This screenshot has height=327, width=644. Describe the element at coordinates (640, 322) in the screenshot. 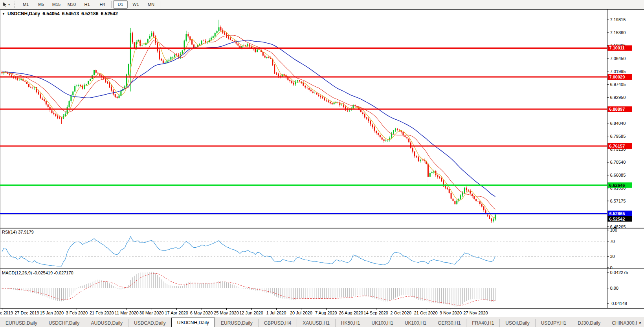

I see `tab-scroll-right-icon: ▸` at that location.